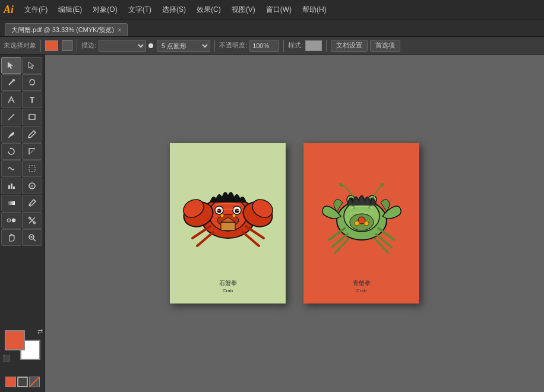 The image size is (544, 392). What do you see at coordinates (228, 223) in the screenshot?
I see `page-green: 石蟹拳 Crab` at bounding box center [228, 223].